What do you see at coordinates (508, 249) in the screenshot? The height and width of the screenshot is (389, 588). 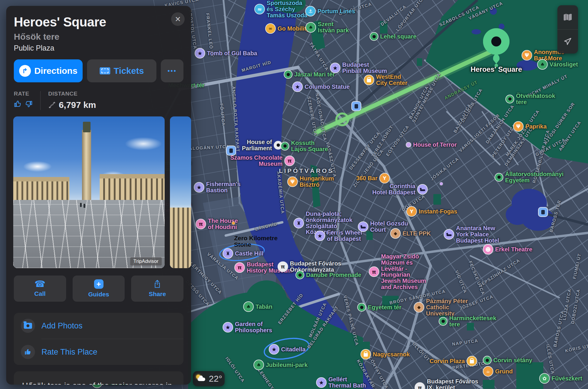 I see `map-poi: ☻Erkel Theatre` at bounding box center [508, 249].